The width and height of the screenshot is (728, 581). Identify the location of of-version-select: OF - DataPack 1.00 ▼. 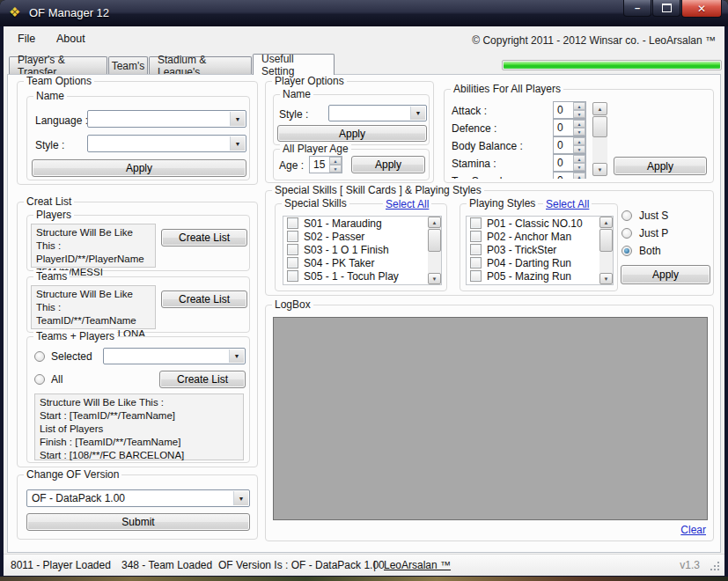
(138, 498).